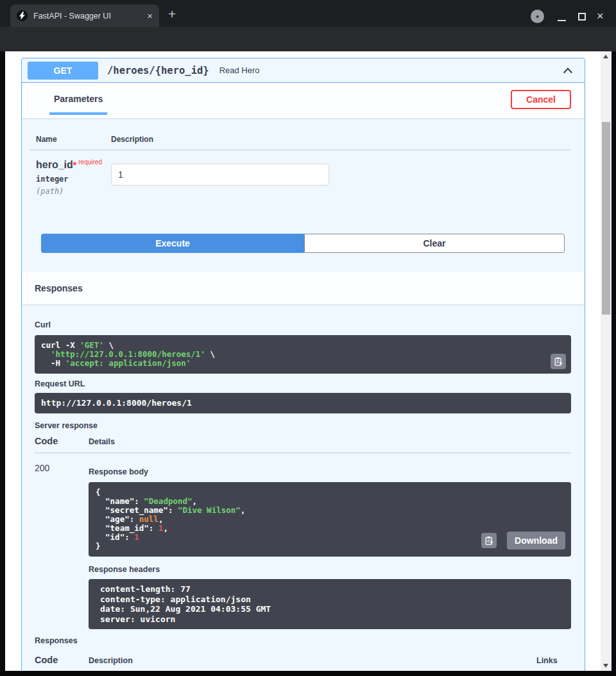  Describe the element at coordinates (434, 243) in the screenshot. I see `clear-button: Clear` at that location.